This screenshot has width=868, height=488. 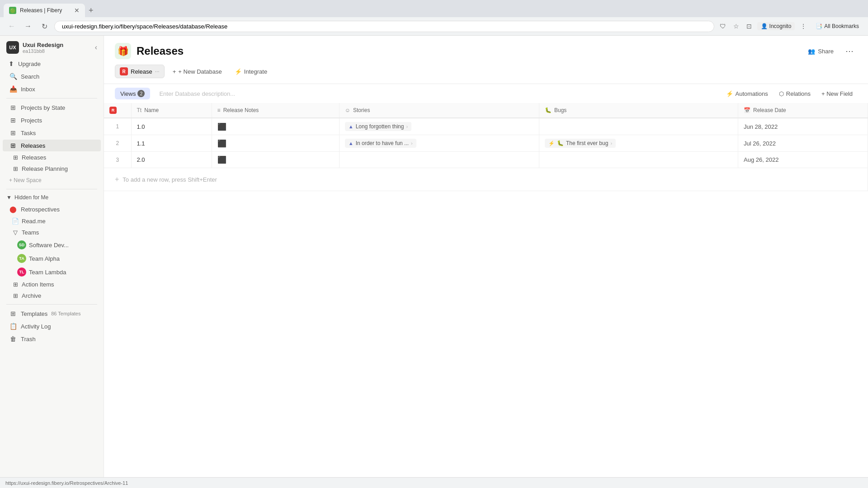 What do you see at coordinates (15, 157) in the screenshot?
I see `grid-icon-5: ⊞` at bounding box center [15, 157].